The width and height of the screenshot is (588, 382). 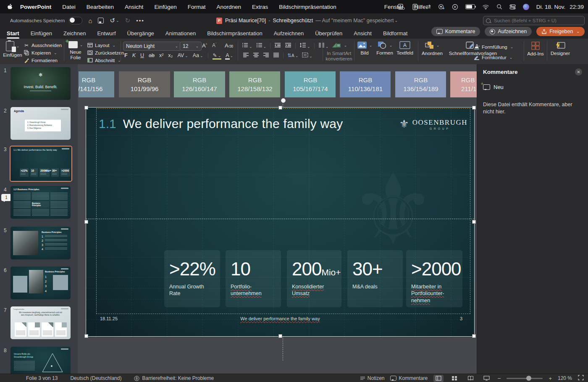 What do you see at coordinates (214, 45) in the screenshot?
I see `decrease-font-icon: Aˇ` at bounding box center [214, 45].